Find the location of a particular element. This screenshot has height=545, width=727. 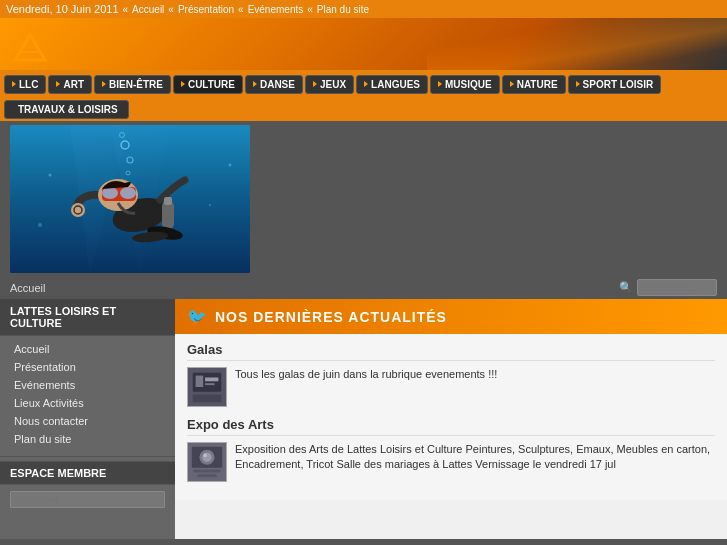

sidebar: LATTES LOISIRS ET CULTURE Accueil Présen… is located at coordinates (88, 419).